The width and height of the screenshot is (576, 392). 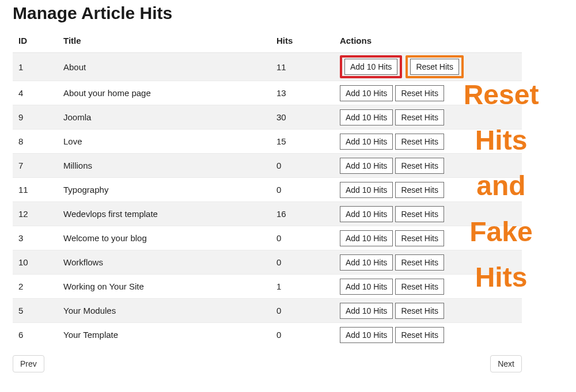 I want to click on column-header-hits: Hits, so click(x=302, y=42).